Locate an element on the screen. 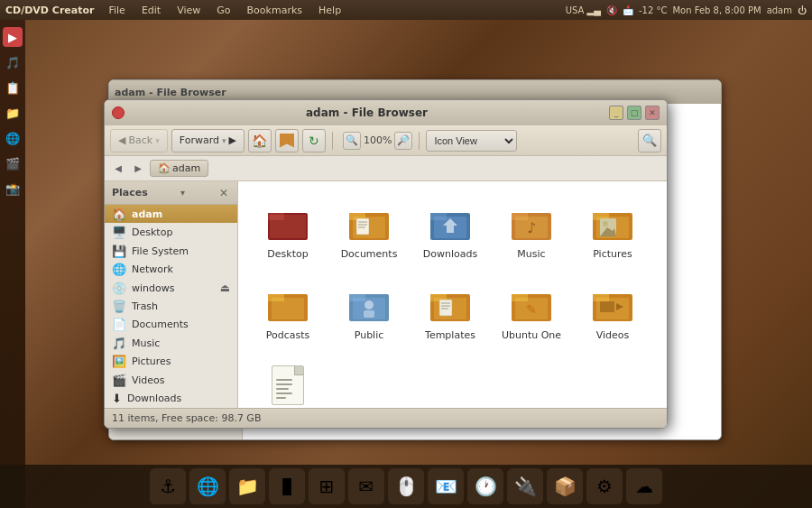 This screenshot has height=508, width=812. ubuntu-one-folder-icon: ✎ is located at coordinates (531, 304).